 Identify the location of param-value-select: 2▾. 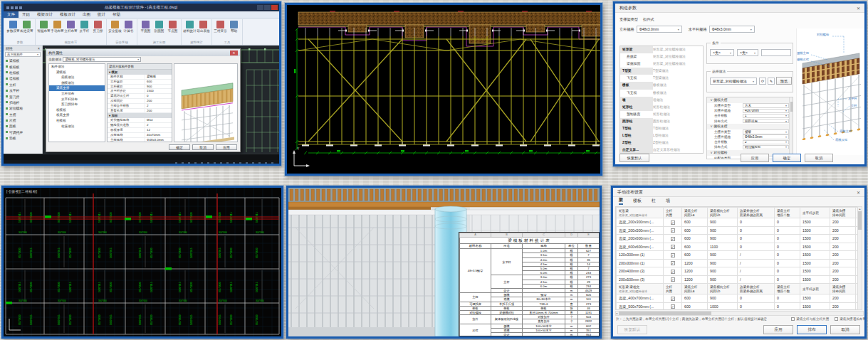
(766, 142).